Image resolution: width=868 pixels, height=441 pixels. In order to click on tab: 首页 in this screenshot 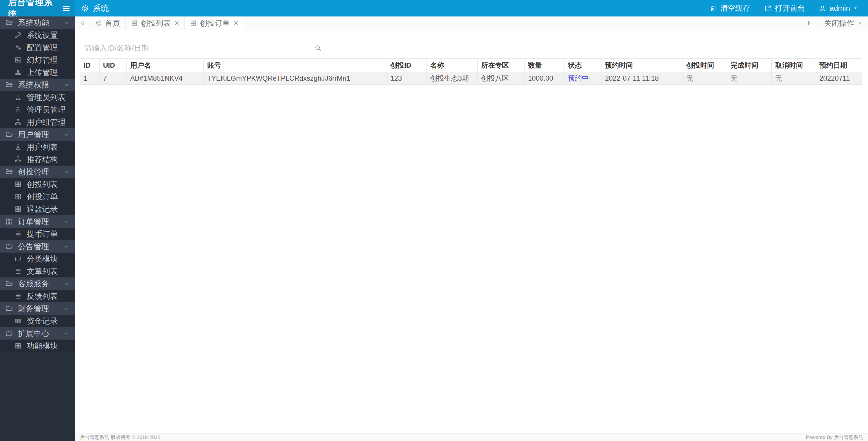, I will do `click(108, 23)`.